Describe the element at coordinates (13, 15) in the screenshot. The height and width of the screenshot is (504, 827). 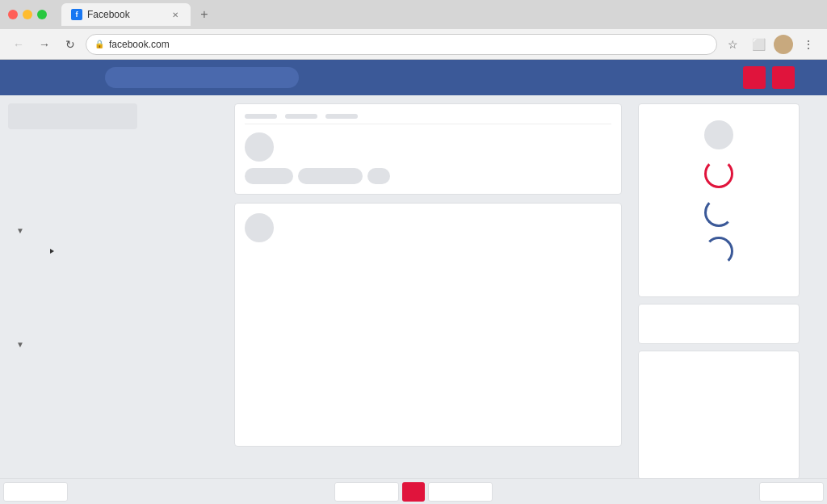
I see `close-button` at that location.